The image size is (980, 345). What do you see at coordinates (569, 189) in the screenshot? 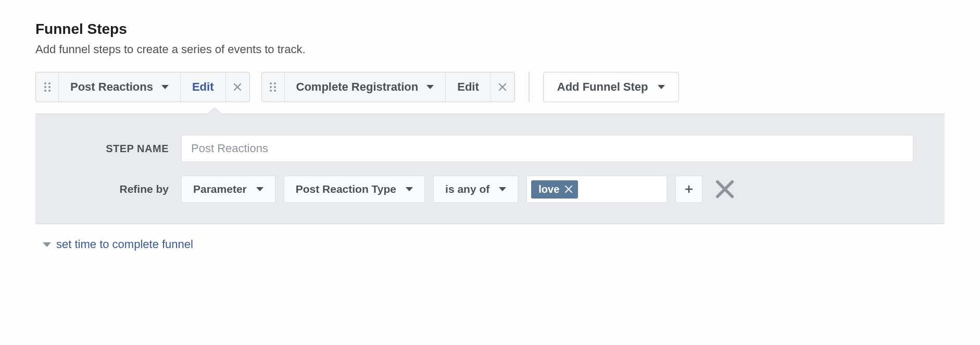
I see `remove-tag-button` at bounding box center [569, 189].